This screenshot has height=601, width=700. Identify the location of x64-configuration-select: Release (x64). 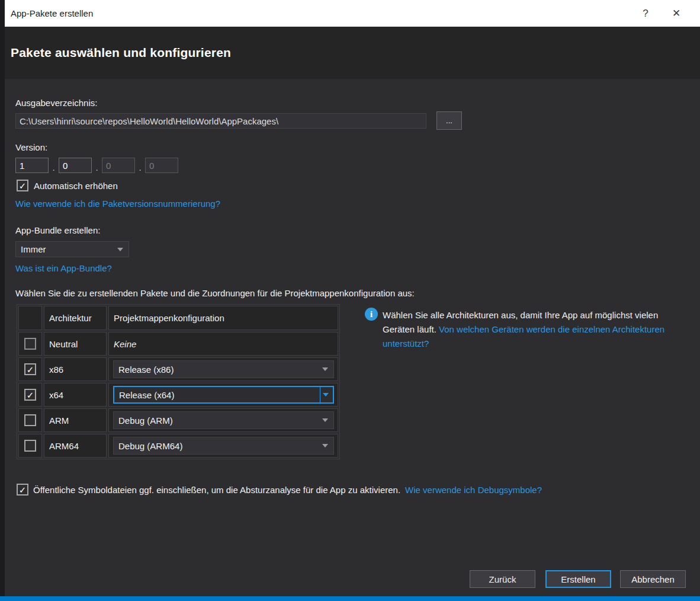
(224, 395).